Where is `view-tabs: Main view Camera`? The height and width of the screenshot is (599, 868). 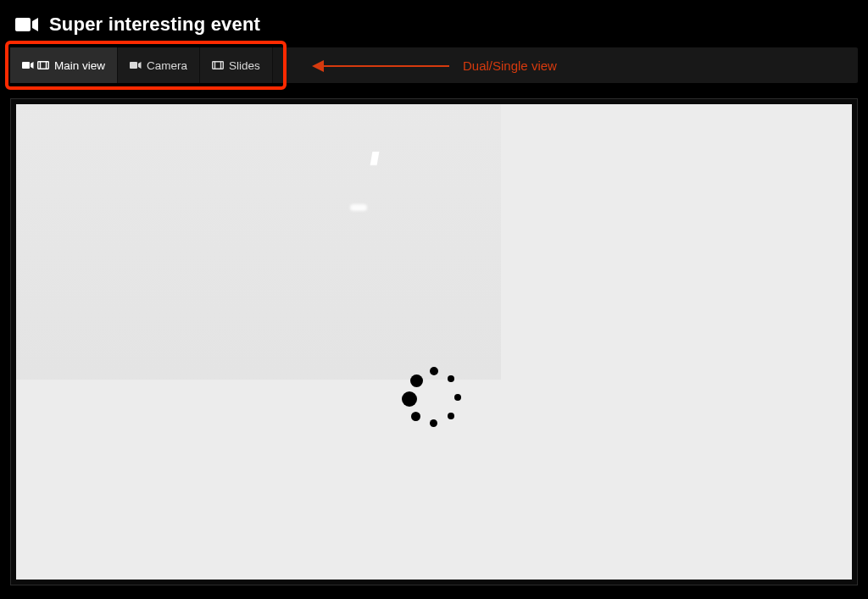 view-tabs: Main view Camera is located at coordinates (142, 65).